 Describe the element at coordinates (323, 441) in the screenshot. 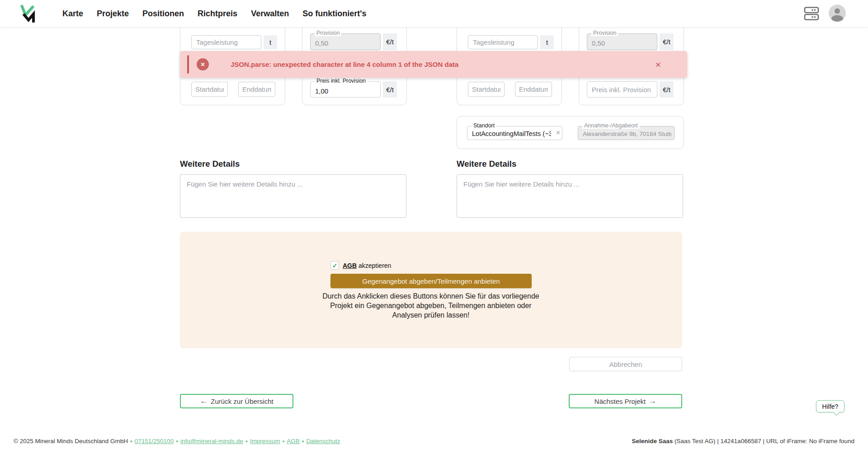

I see `footer-link-datenschutz: Datenschutz` at that location.